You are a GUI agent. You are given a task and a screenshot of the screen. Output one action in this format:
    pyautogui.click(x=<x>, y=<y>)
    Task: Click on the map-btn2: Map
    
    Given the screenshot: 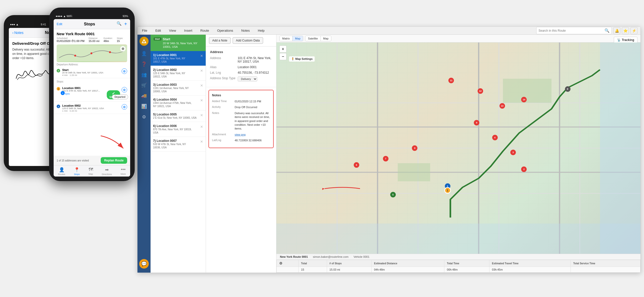 What is the action you would take?
    pyautogui.click(x=326, y=38)
    